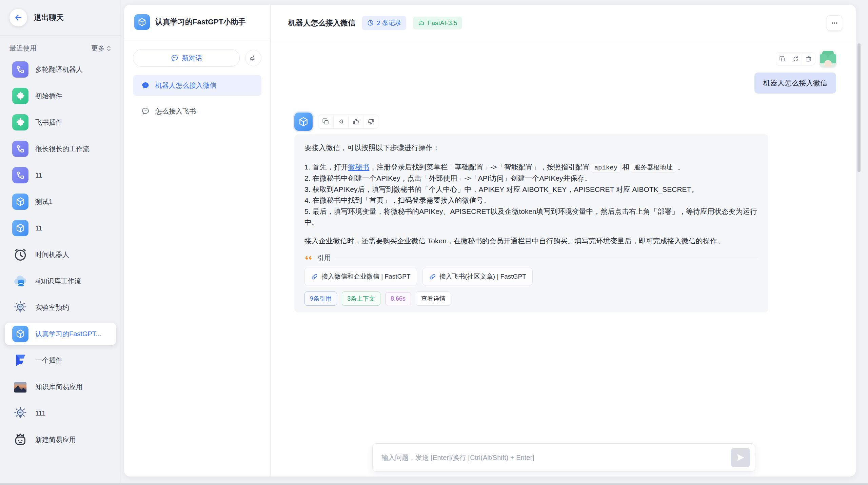  I want to click on sidebar-item-0: 多轮翻译机器人, so click(60, 69).